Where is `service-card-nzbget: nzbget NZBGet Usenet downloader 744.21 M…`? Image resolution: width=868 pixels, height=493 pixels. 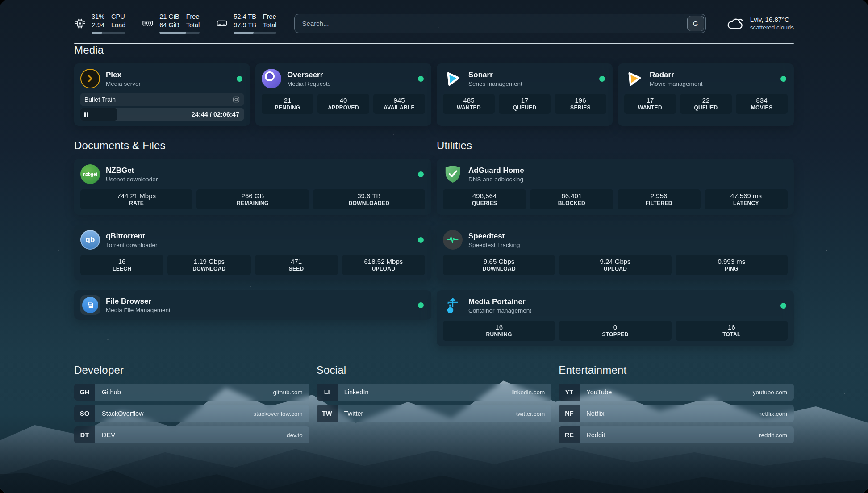
service-card-nzbget: nzbget NZBGet Usenet downloader 744.21 M… is located at coordinates (253, 187).